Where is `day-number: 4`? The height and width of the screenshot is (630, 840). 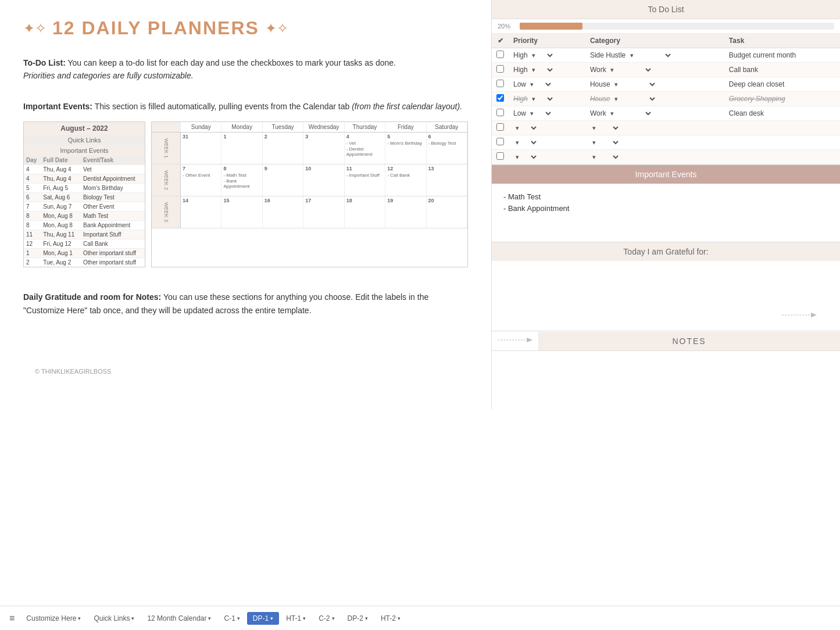
day-number: 4 is located at coordinates (365, 137).